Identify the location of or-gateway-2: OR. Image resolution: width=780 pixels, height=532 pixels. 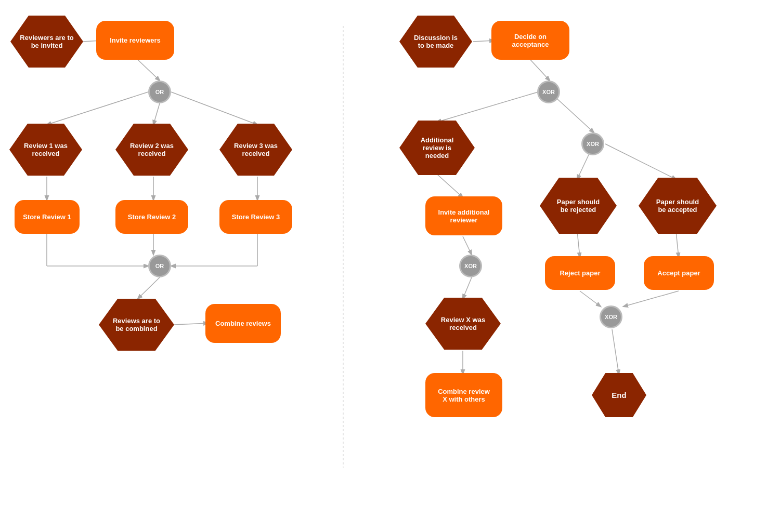
(160, 266).